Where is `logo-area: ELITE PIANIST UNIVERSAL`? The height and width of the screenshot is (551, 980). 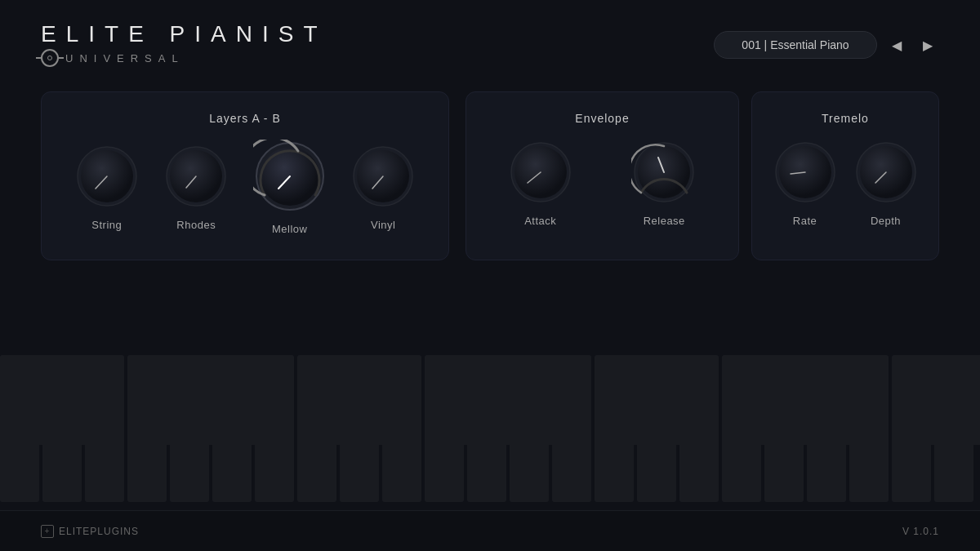 logo-area: ELITE PIANIST UNIVERSAL is located at coordinates (185, 45).